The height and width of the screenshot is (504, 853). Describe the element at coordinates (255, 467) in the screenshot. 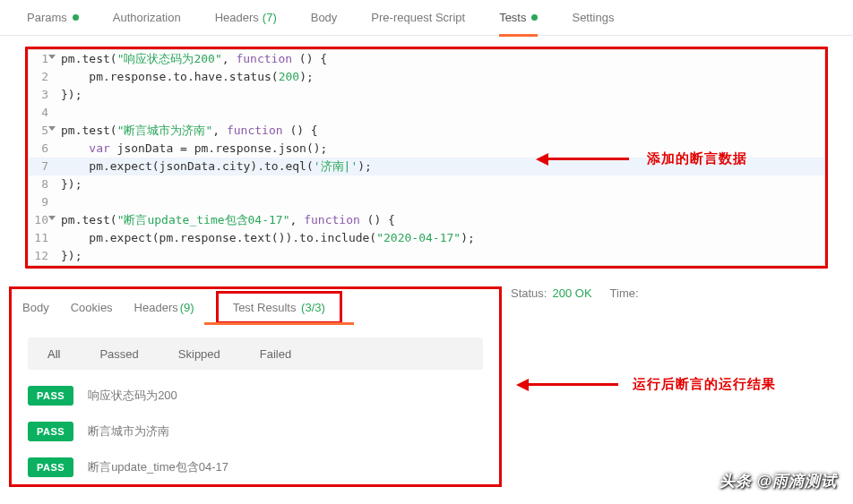

I see `test-result-row: PASS 断言update_time包含04-17` at that location.